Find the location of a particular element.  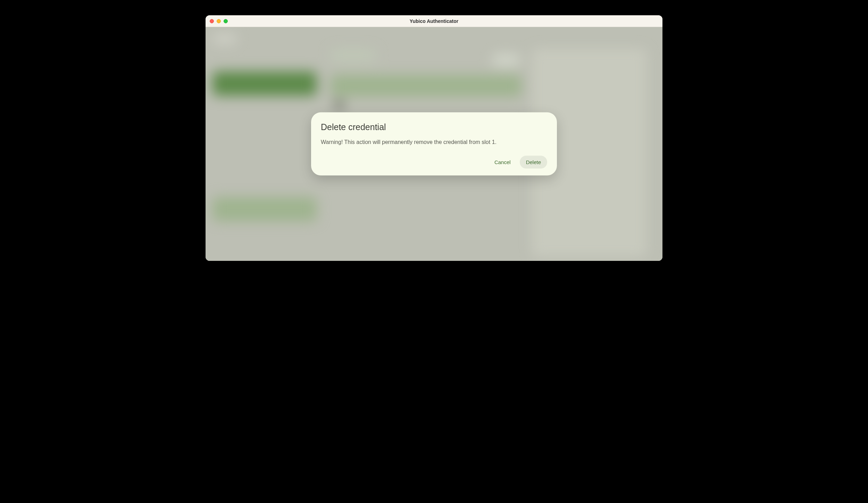

dialog-actions: Cancel Delete is located at coordinates (434, 162).